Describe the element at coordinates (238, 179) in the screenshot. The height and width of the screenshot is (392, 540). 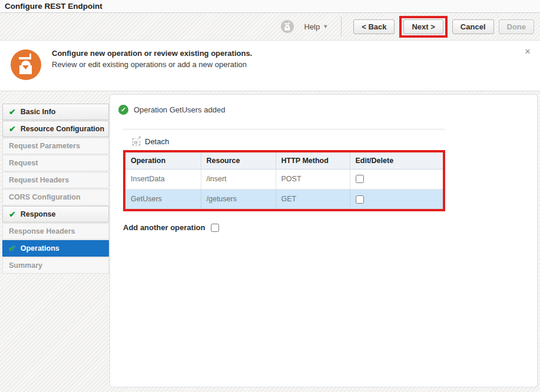
I see `cell-resource: /insert` at that location.